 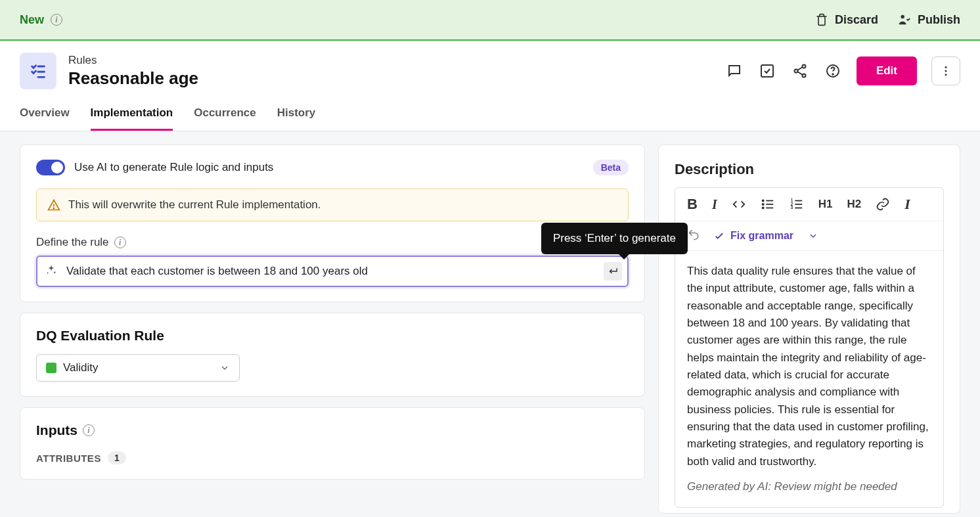 I want to click on editor-toolbar-secondary: Fix grammar, so click(x=809, y=236).